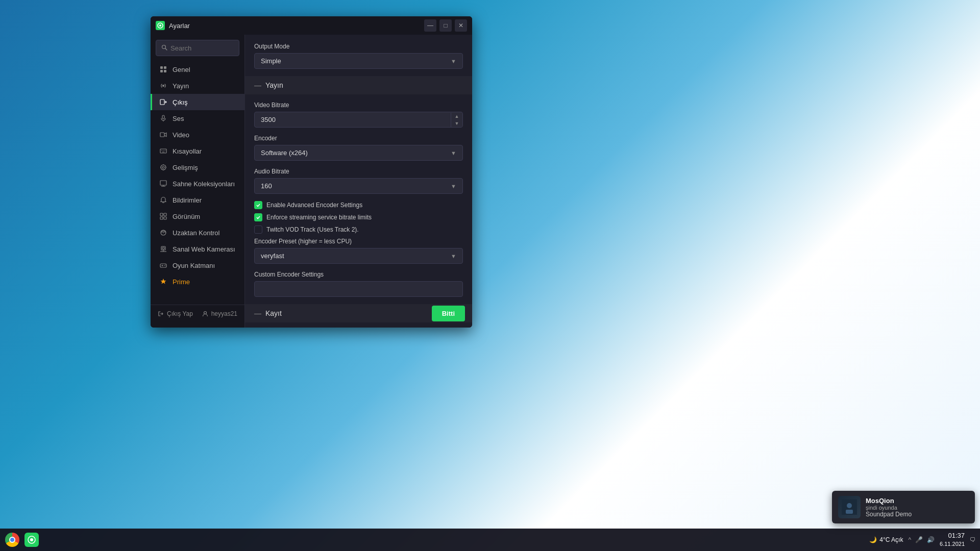 This screenshot has width=980, height=551. I want to click on clock-date: 6.11.2021, so click(952, 544).